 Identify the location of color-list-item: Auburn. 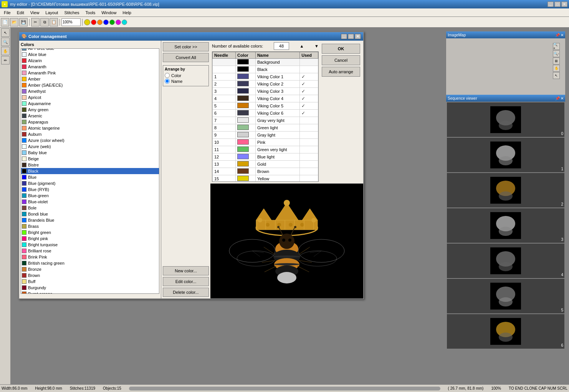
(90, 134).